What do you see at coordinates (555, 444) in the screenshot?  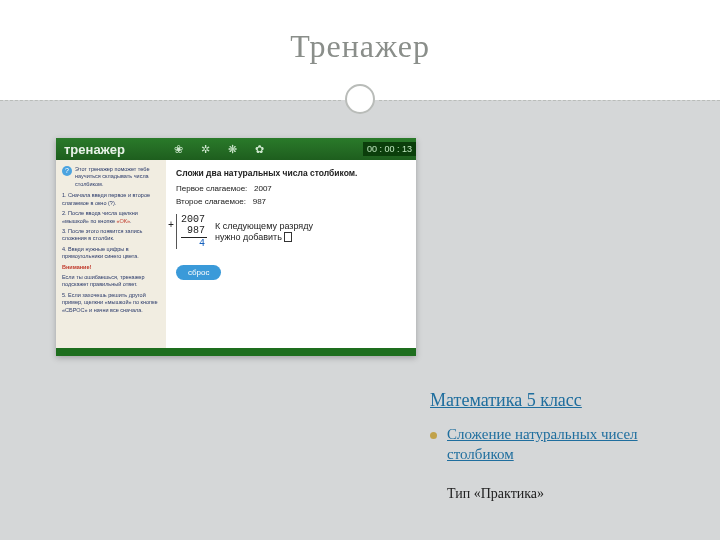 I see `bullet-row: Сложение натуральных чисел столбиком` at bounding box center [555, 444].